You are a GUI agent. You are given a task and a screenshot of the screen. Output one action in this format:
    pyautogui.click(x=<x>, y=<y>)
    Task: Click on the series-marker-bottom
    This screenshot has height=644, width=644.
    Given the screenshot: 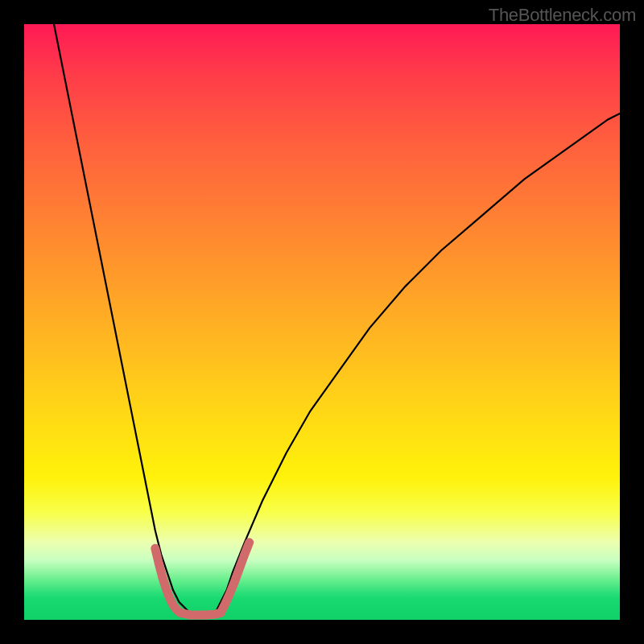 What is the action you would take?
    pyautogui.click(x=200, y=613)
    